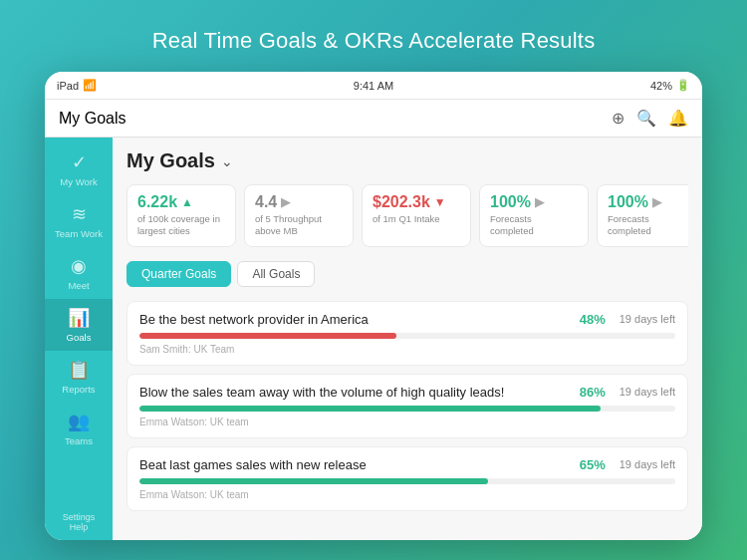 This screenshot has height=560, width=747. What do you see at coordinates (355, 319) in the screenshot?
I see `goal-name-0: Be the best network provider in America` at bounding box center [355, 319].